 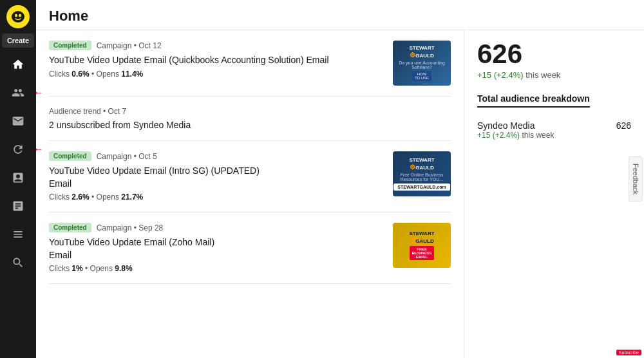 I want to click on trend-item: Audience trend • Oct 7 2 unsubscribed fr…, so click(x=250, y=118).